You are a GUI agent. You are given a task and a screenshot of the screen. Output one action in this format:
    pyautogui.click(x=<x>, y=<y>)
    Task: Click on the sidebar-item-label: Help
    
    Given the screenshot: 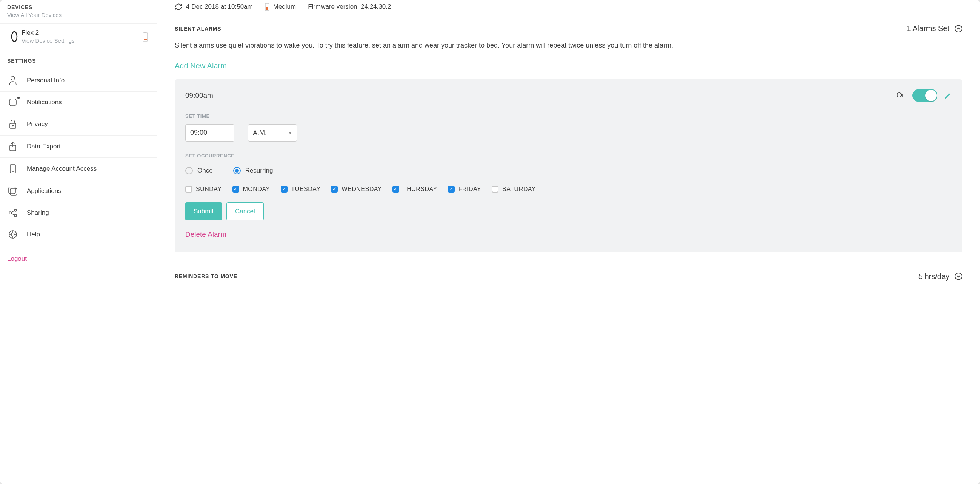 What is the action you would take?
    pyautogui.click(x=33, y=234)
    